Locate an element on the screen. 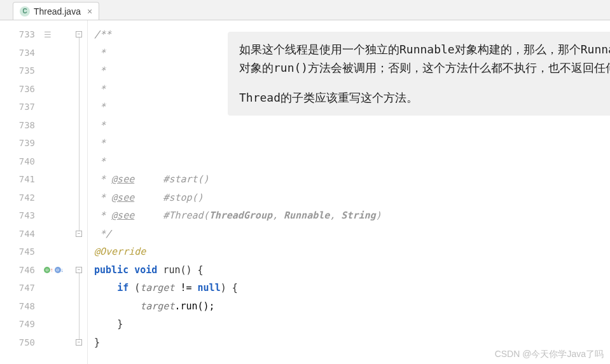 This screenshot has height=364, width=610. code-text: Runnable is located at coordinates (307, 215).